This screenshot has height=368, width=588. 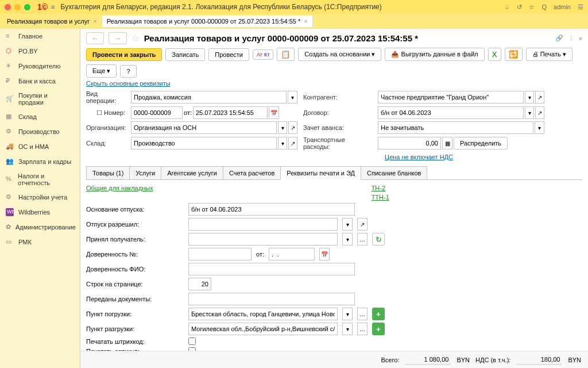 I want to click on warehouse-input, so click(x=204, y=143).